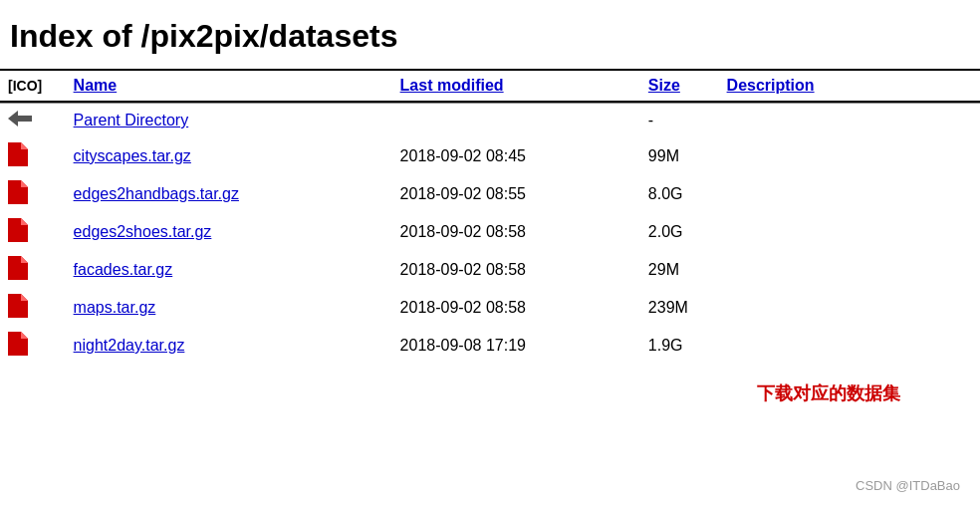 The image size is (980, 505). I want to click on header-size-link: Size, so click(664, 86).